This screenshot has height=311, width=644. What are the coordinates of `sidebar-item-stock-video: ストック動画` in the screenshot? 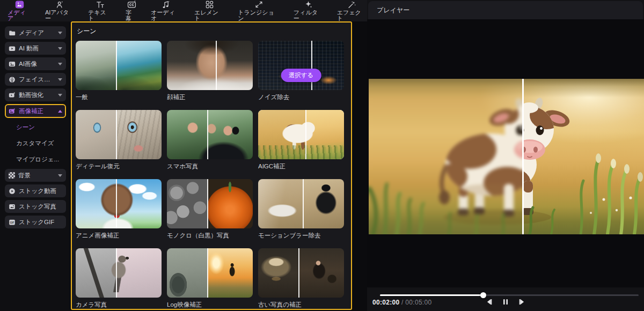 It's located at (35, 191).